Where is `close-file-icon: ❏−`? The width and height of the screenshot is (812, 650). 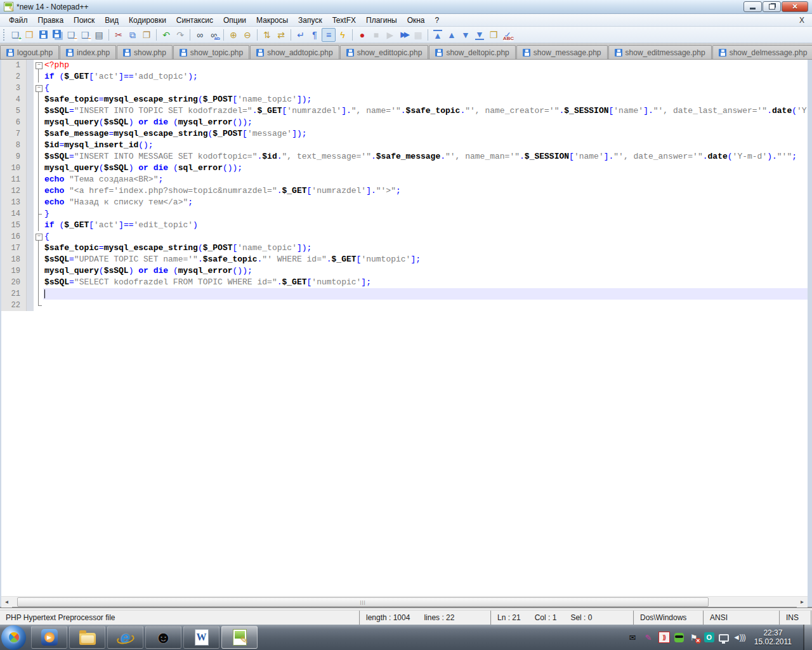
close-file-icon: ❏− is located at coordinates (71, 35).